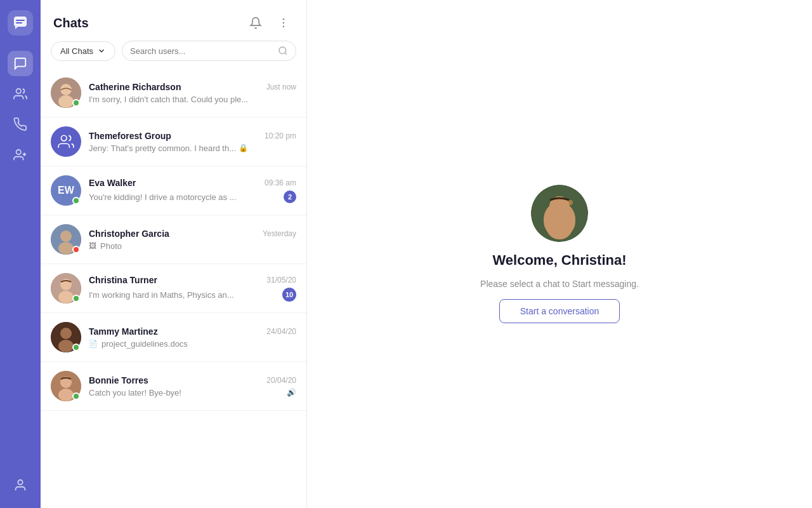  Describe the element at coordinates (77, 51) in the screenshot. I see `filter-label: All Chats` at that location.